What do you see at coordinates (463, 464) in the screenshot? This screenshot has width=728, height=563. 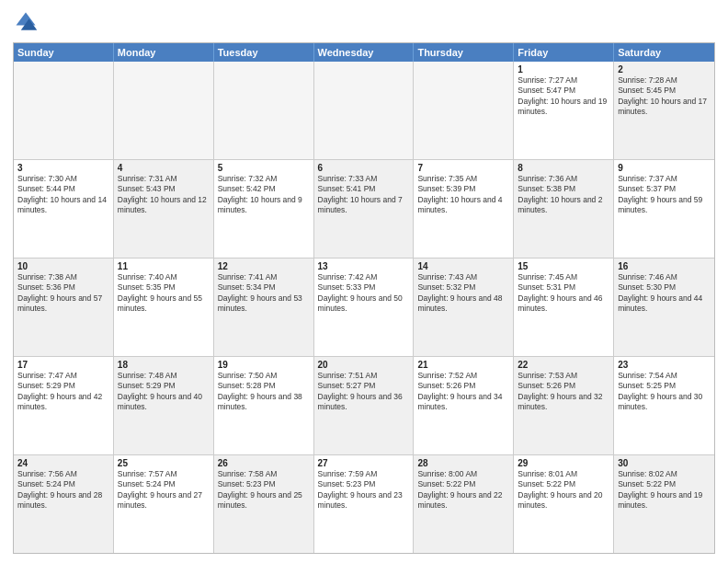 I see `day-number: 28` at bounding box center [463, 464].